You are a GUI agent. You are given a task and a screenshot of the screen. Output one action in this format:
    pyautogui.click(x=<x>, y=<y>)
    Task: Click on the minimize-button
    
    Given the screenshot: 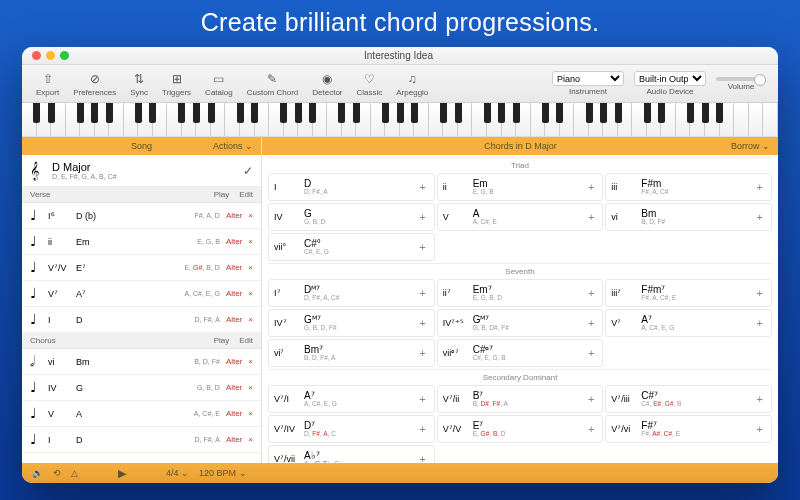 What is the action you would take?
    pyautogui.click(x=50, y=56)
    